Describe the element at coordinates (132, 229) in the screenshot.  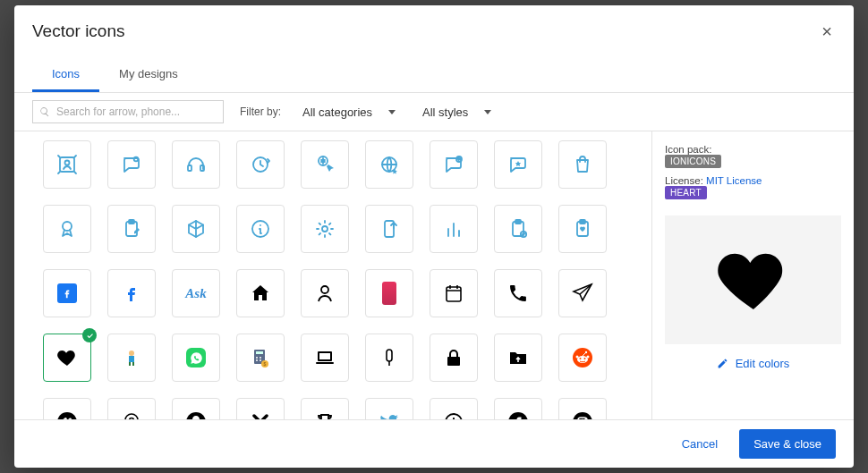
I see `icon-tile-clipboard-edit` at that location.